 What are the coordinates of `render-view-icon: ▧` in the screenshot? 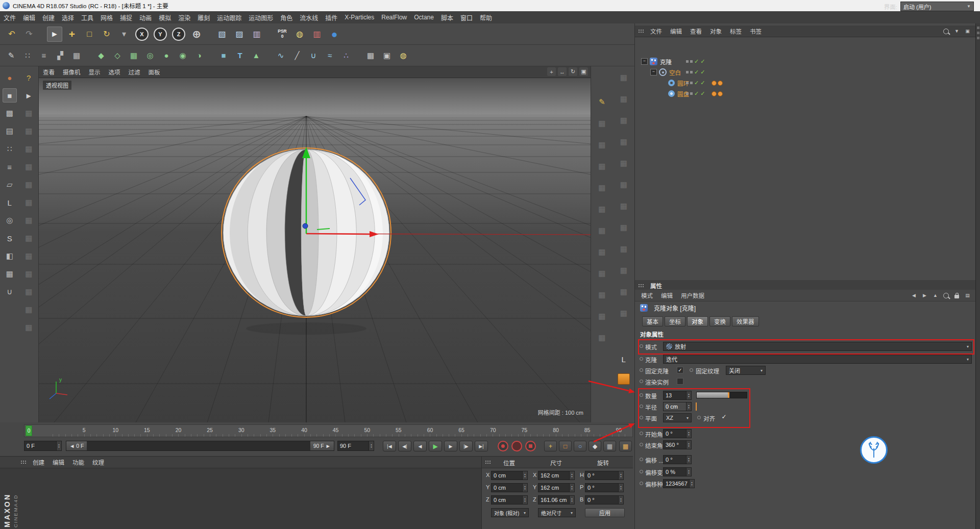 It's located at (222, 34).